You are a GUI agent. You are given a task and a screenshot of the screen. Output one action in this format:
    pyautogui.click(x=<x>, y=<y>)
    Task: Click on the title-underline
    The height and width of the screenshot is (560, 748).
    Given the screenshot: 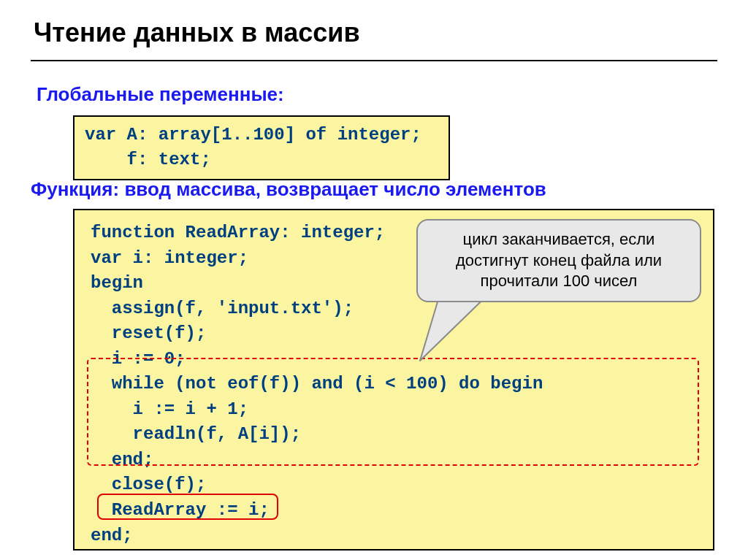 What is the action you would take?
    pyautogui.click(x=374, y=61)
    